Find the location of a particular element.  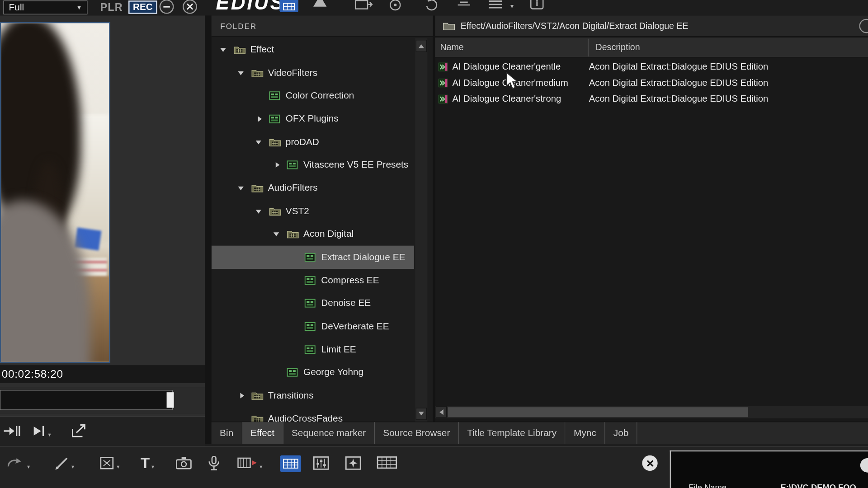

video-preview is located at coordinates (55, 192).